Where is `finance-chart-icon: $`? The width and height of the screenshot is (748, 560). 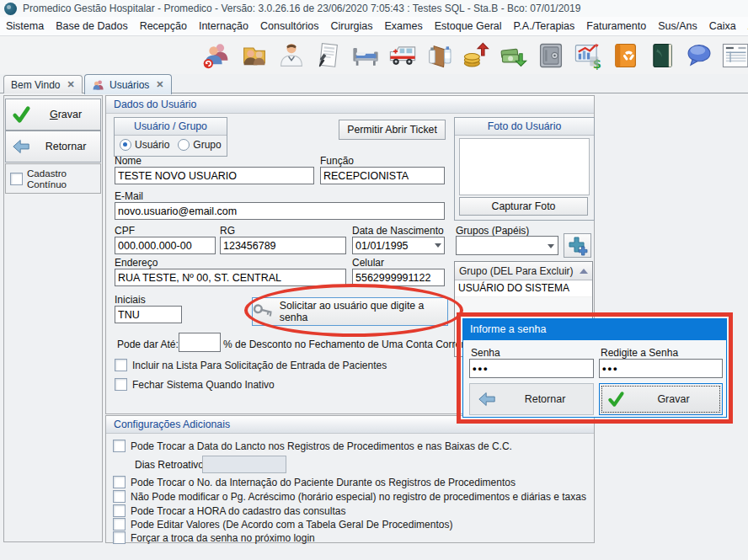
finance-chart-icon: $ is located at coordinates (588, 56).